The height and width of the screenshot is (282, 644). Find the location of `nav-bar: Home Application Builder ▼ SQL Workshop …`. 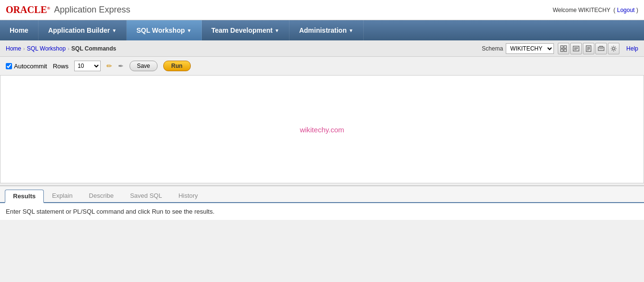

nav-bar: Home Application Builder ▼ SQL Workshop … is located at coordinates (322, 30).